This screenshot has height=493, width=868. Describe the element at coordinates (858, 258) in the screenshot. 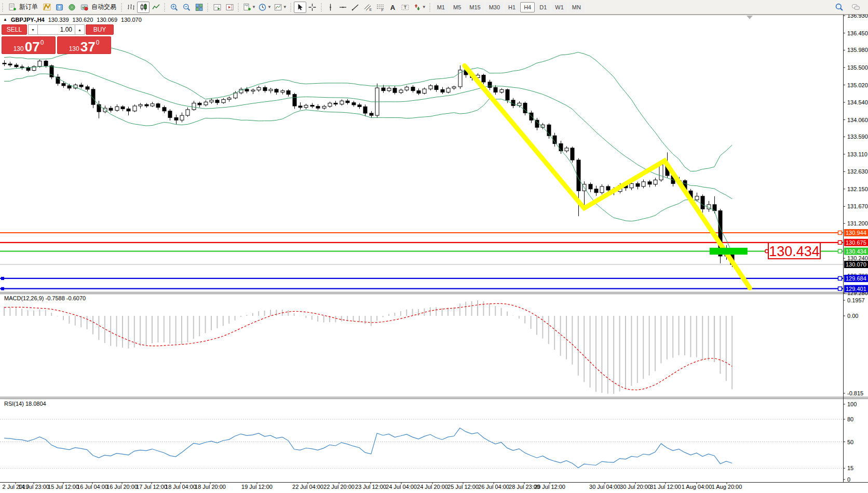

I see `svg-text: 130.240` at that location.